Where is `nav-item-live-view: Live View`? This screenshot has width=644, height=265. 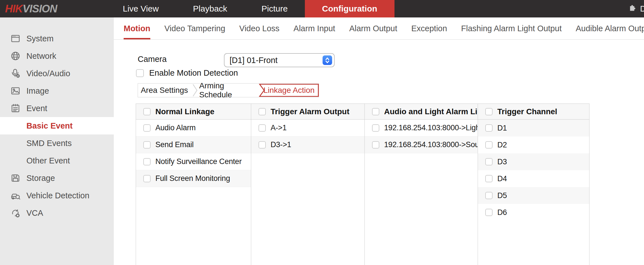
nav-item-live-view: Live View is located at coordinates (141, 9).